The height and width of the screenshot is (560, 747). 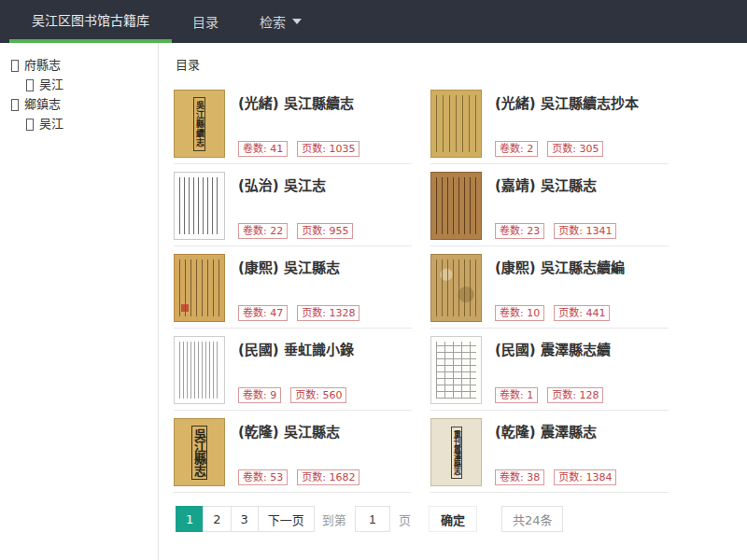 I want to click on page-button-2: 2, so click(x=217, y=519).